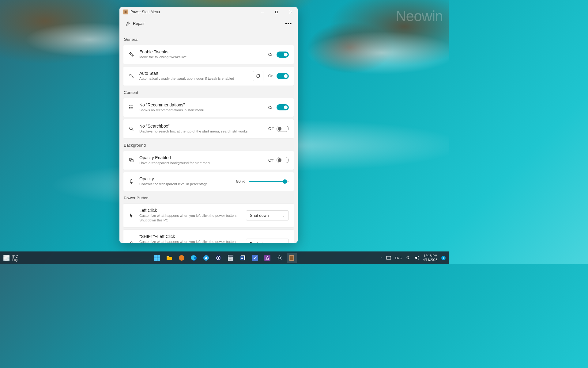 This screenshot has height=368, width=588. Describe the element at coordinates (443, 258) in the screenshot. I see `svg-text: 1` at that location.